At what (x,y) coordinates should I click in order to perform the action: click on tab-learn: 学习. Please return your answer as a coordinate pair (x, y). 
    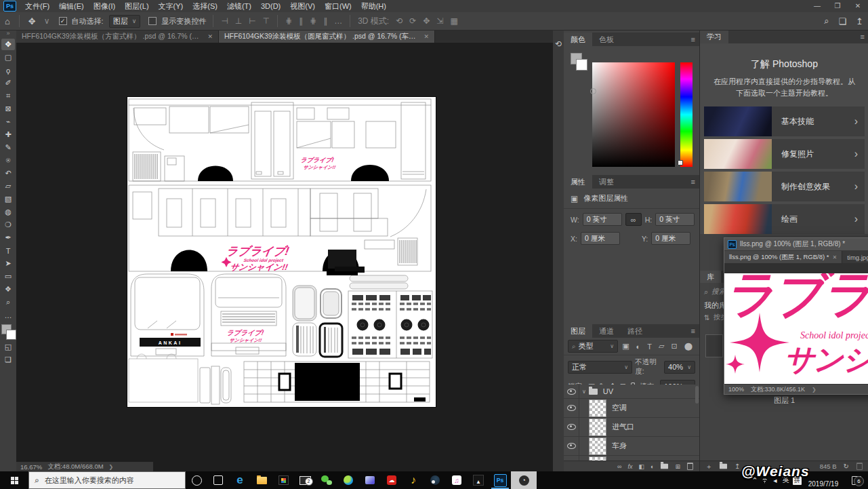
    Looking at the image, I should click on (714, 37).